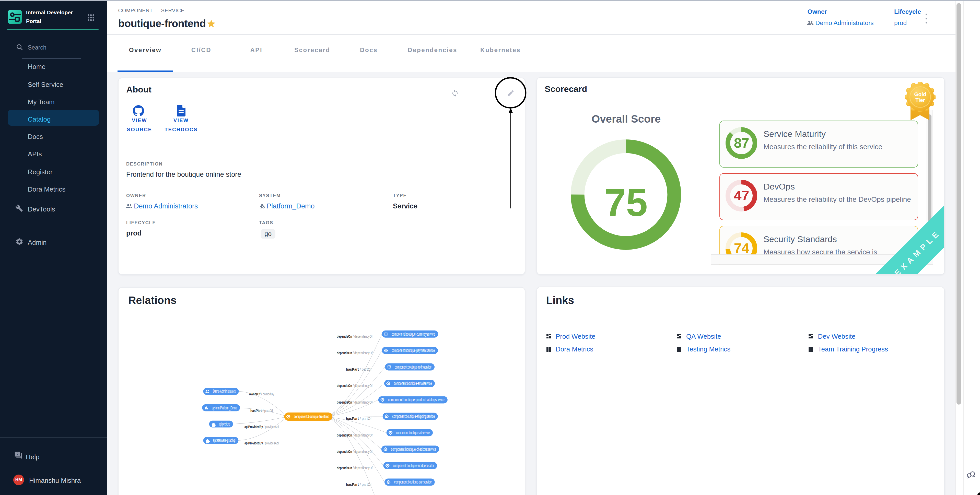  Describe the element at coordinates (413, 367) in the screenshot. I see `svg-text:component:boutique-redisservic: component:boutique-redisservice` at that location.